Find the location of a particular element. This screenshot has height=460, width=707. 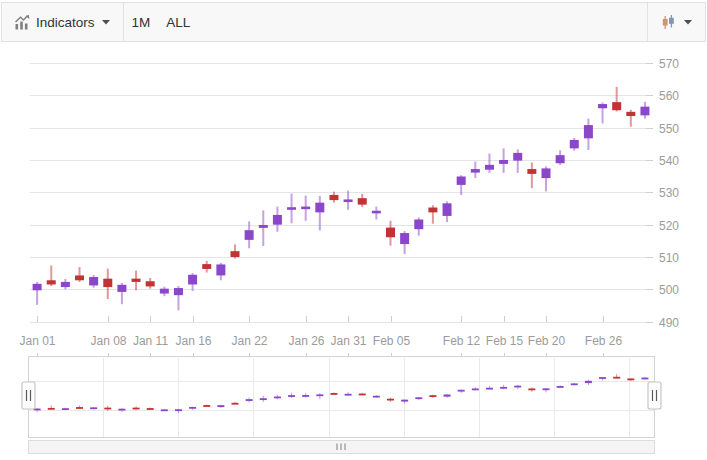

range-end-handle is located at coordinates (654, 396).